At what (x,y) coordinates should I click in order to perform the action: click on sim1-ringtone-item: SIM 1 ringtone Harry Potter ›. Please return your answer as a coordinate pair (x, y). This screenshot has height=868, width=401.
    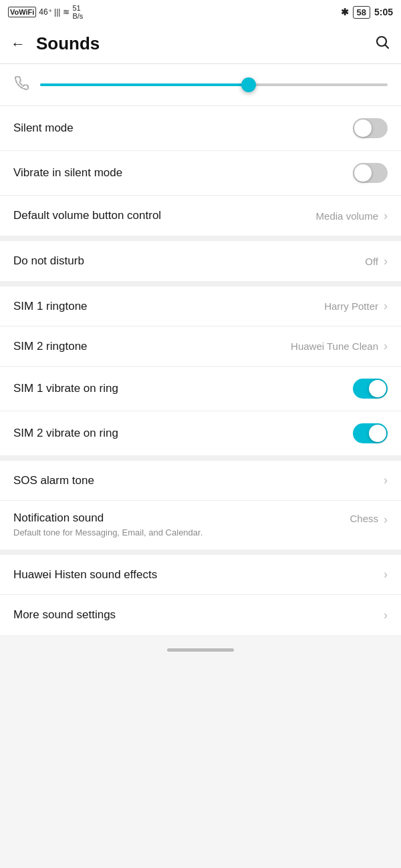
    Looking at the image, I should click on (200, 306).